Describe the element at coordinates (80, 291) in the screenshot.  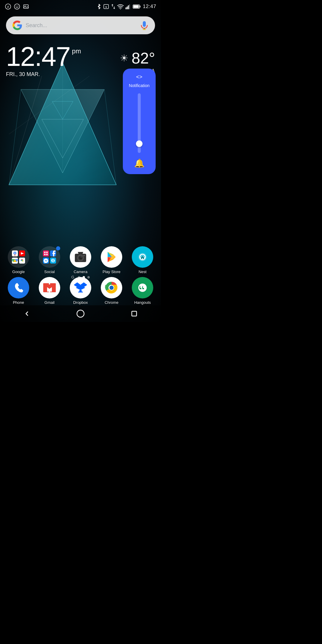
I see `dock-dropbox: Dropbox` at that location.